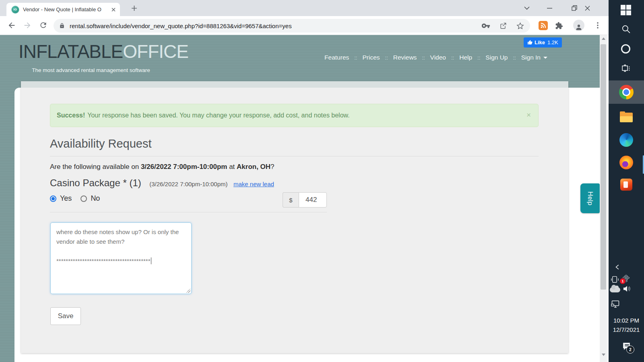 The image size is (644, 362). What do you see at coordinates (618, 267) in the screenshot?
I see `tray-expand-chevron` at bounding box center [618, 267].